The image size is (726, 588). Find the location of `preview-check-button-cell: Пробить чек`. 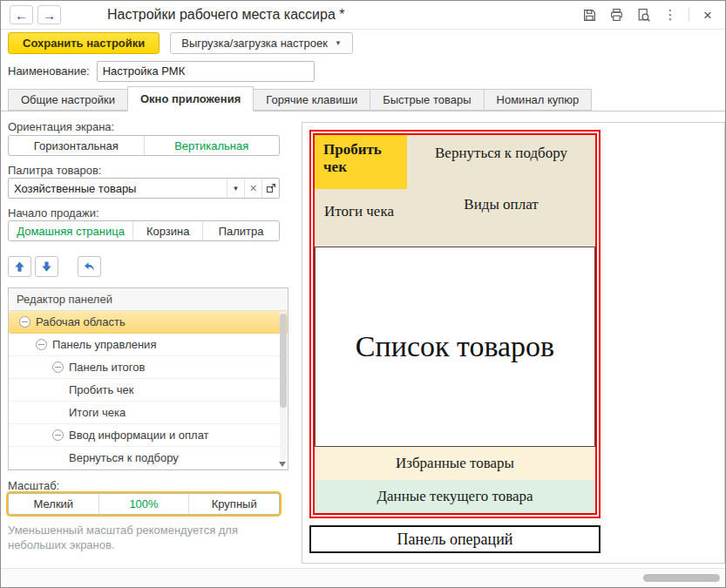

preview-check-button-cell: Пробить чек is located at coordinates (361, 162).